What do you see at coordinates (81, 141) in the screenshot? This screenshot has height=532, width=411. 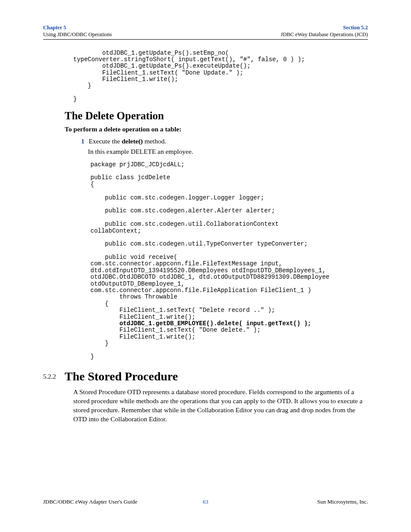 I see `step-number: 1` at bounding box center [81, 141].